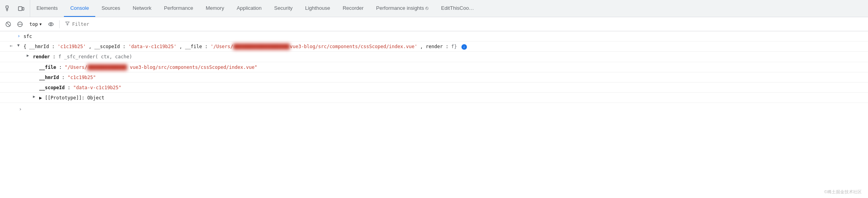 This screenshot has height=198, width=868. Describe the element at coordinates (142, 9) in the screenshot. I see `tab-network: Network` at that location.